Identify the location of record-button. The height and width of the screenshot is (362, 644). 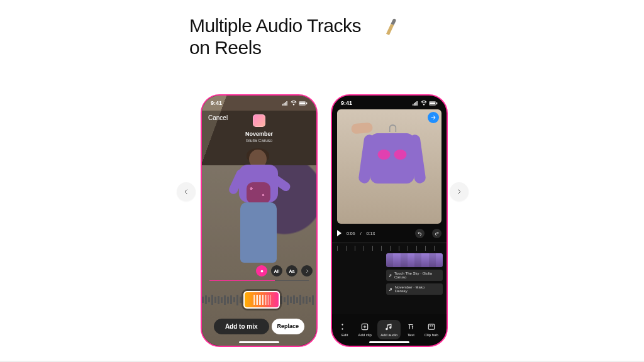
(262, 271).